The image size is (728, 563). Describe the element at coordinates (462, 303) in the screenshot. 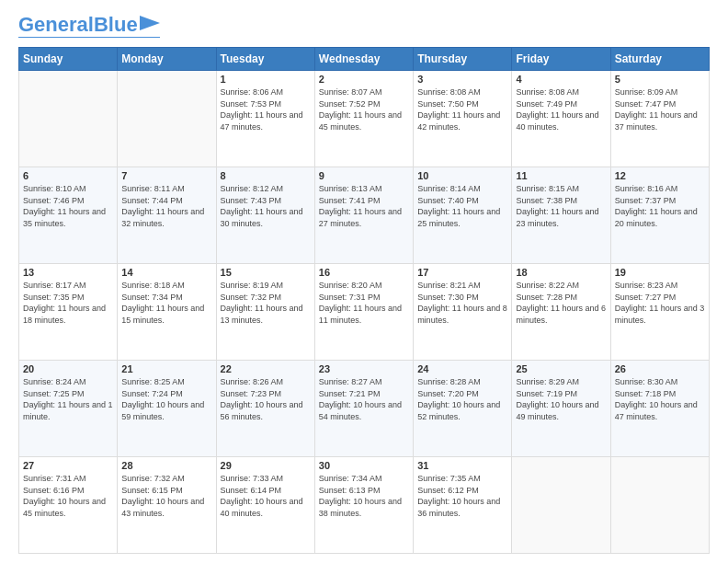

I see `day-info: Sunrise: 8:21 AM Sunset: 7:30 PM Dayligh…` at that location.